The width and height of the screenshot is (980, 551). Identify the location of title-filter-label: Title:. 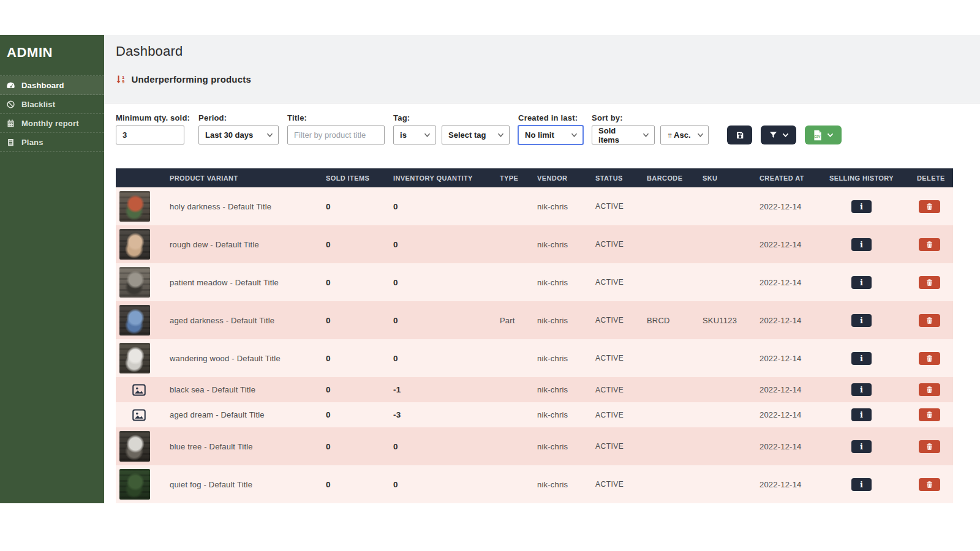
(336, 118).